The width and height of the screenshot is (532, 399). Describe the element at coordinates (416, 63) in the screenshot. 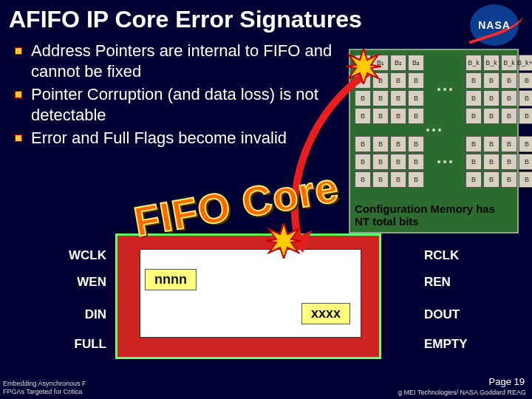

I see `mem-cell: B₃` at that location.